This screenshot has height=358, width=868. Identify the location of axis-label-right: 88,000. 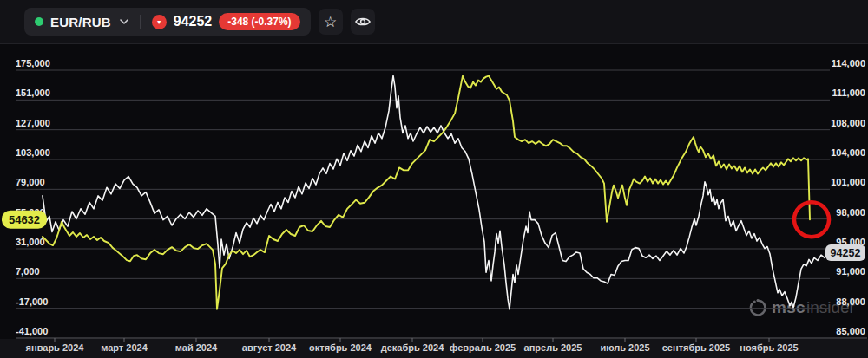
(851, 302).